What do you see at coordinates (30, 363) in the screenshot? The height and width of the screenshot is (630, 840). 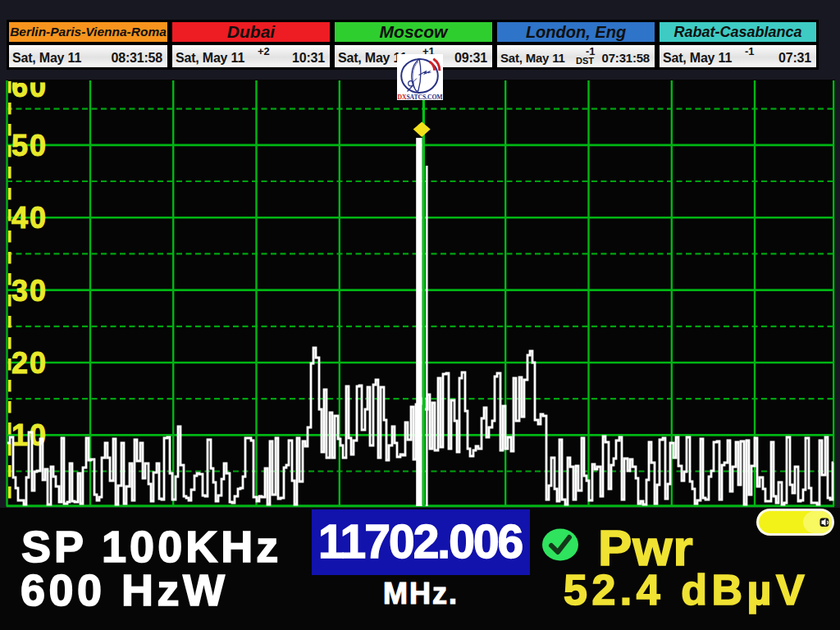 I see `svg-text: 20` at bounding box center [30, 363].